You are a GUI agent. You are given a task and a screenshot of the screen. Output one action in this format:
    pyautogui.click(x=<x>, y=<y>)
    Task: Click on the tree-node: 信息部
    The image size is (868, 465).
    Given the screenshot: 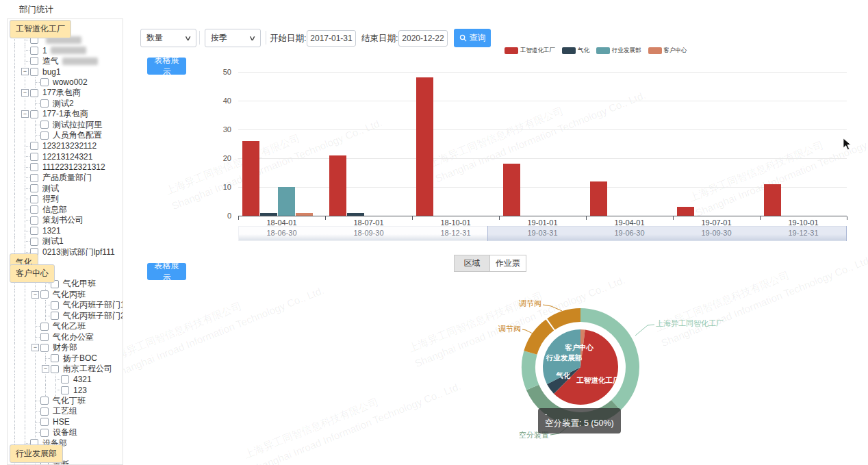 What is the action you would take?
    pyautogui.click(x=66, y=210)
    